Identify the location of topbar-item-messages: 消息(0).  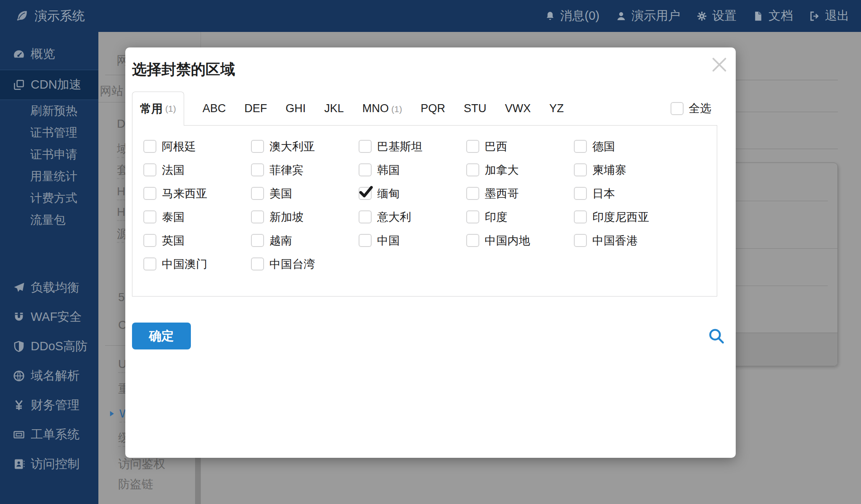
(572, 16).